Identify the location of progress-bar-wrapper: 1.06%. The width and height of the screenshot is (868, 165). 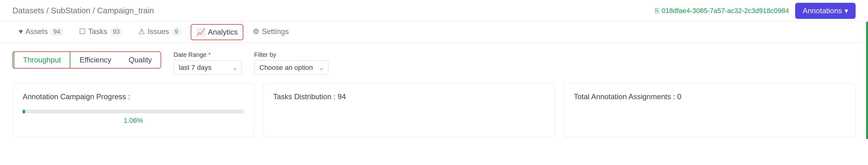
(133, 117).